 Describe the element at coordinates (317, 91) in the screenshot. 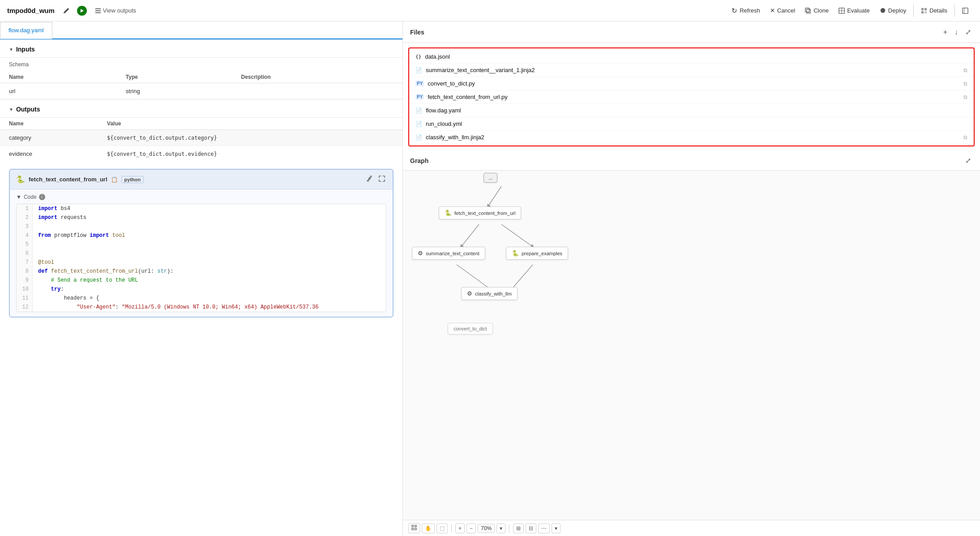

I see `input-desc` at that location.